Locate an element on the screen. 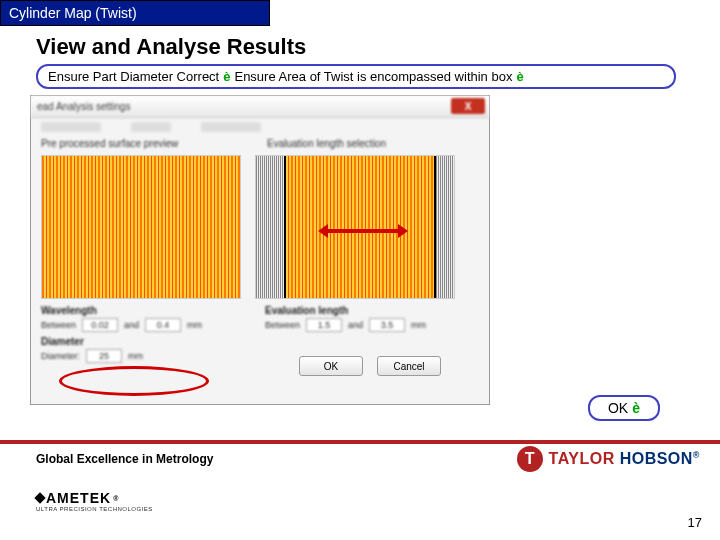 This screenshot has width=720, height=540. ametek-main: AMETEK® is located at coordinates (94, 498).